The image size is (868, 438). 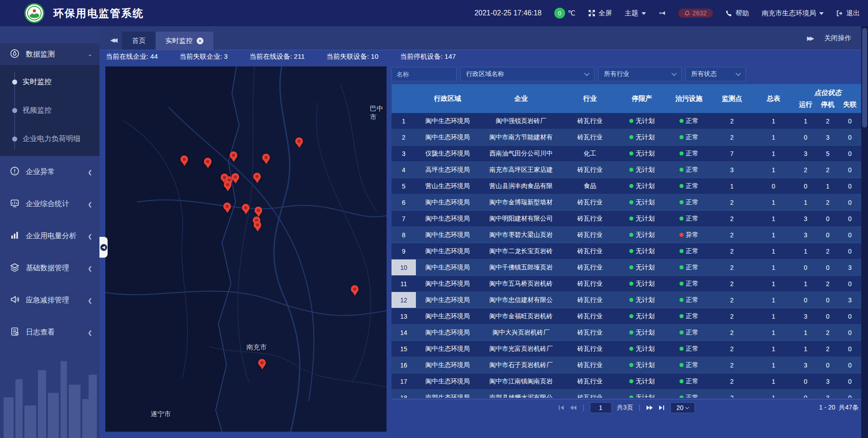 I want to click on next-page-button, so click(x=650, y=408).